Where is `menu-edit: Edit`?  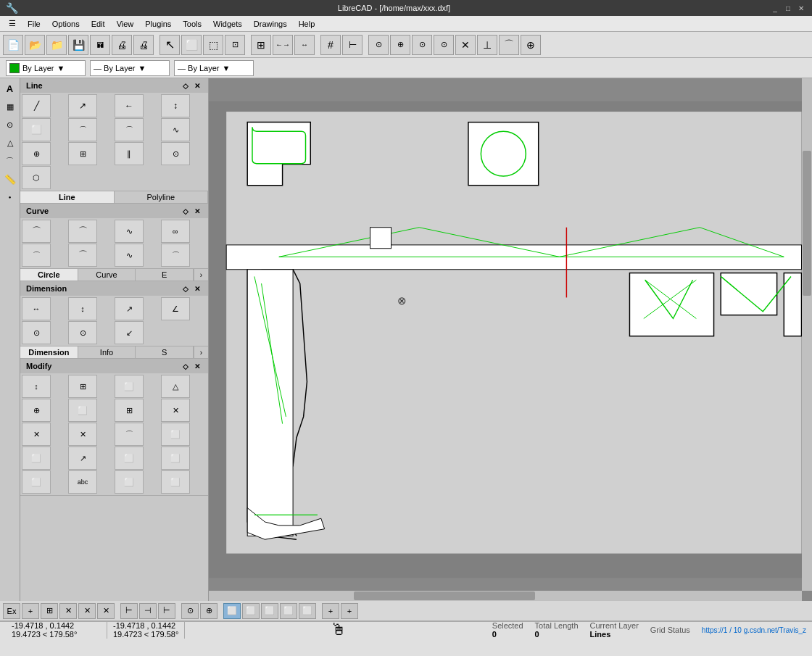 menu-edit: Edit is located at coordinates (99, 24).